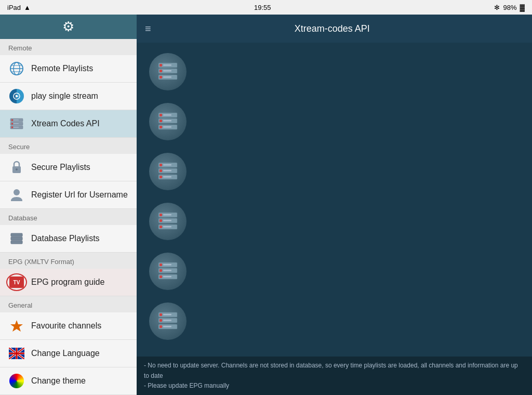 Image resolution: width=532 pixels, height=395 pixels. What do you see at coordinates (66, 326) in the screenshot?
I see `favourite-channels-label: Favourite channels` at bounding box center [66, 326].